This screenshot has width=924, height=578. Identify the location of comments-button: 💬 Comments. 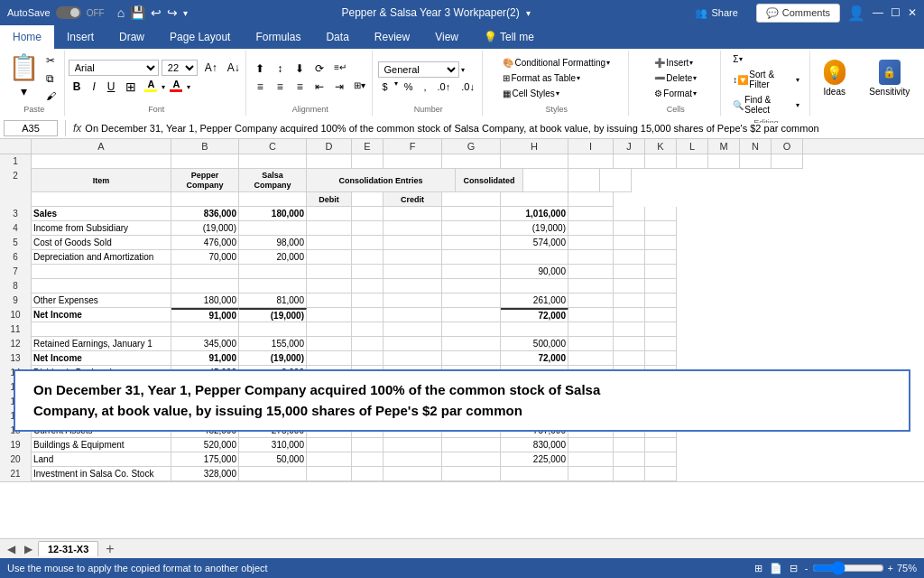
(798, 13).